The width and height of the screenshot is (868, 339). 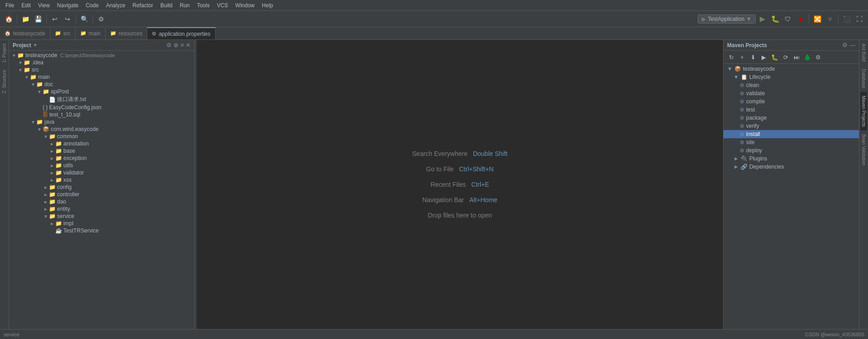 I want to click on maven-item-deploy: ⚙ deploy, so click(x=791, y=150).